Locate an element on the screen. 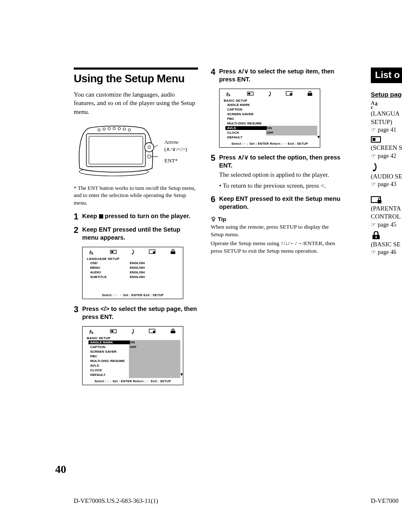  intro-text: You can customize the languages, audio f… is located at coordinates (136, 103).